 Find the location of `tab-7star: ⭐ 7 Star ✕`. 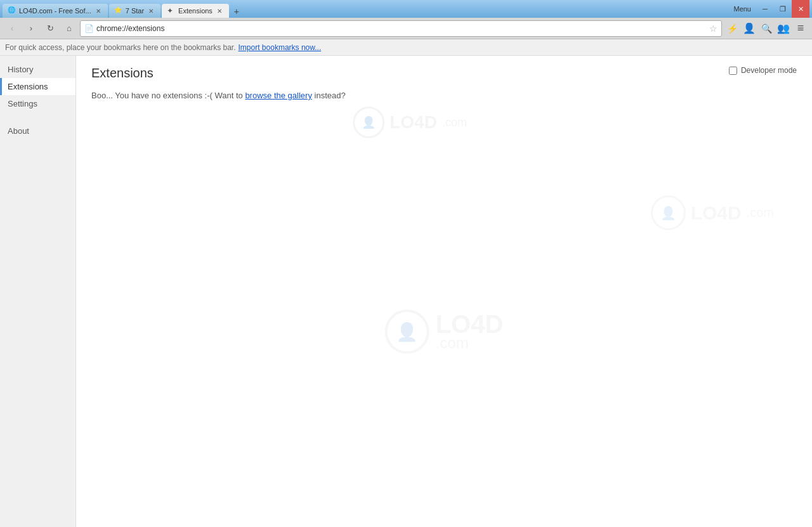

tab-7star: ⭐ 7 Star ✕ is located at coordinates (134, 11).